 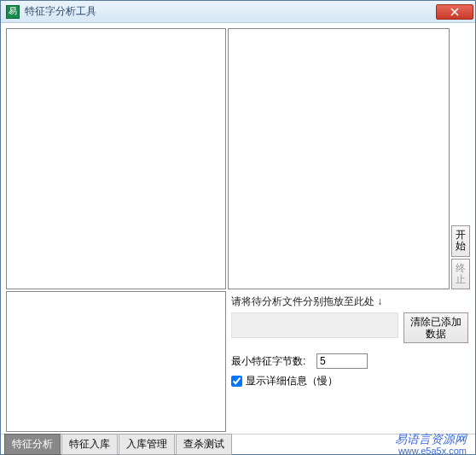 I want to click on drop-hint: 请将待分析文件分别拖放至此处 ↓, so click(x=350, y=302).